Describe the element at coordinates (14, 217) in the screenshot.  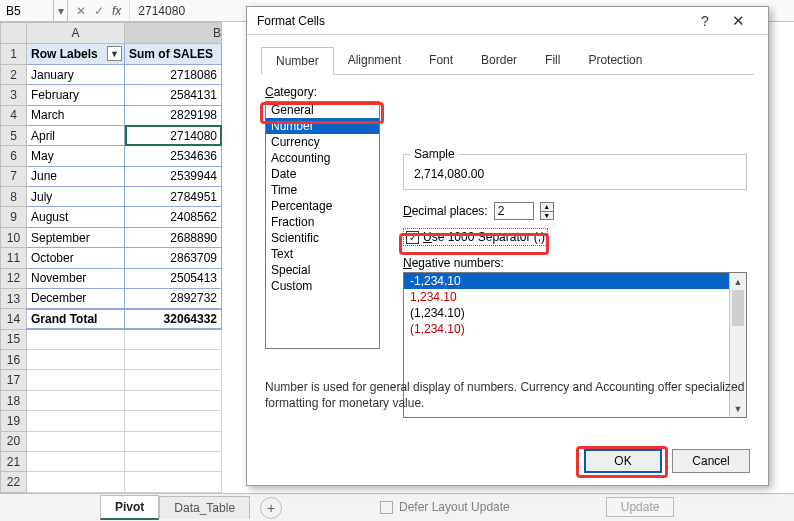
I see `row-header: 9` at that location.